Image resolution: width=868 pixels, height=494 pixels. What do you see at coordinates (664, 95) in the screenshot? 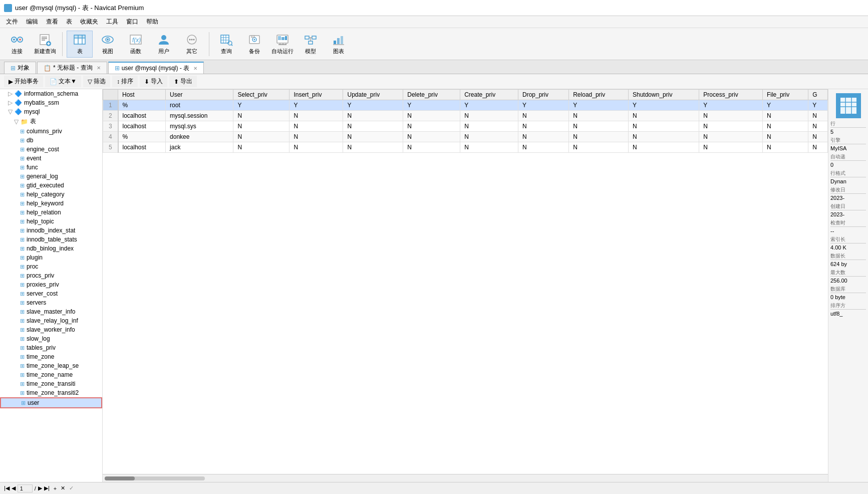
I see `col-shutdown-priv: Shutdown_priv` at bounding box center [664, 95].